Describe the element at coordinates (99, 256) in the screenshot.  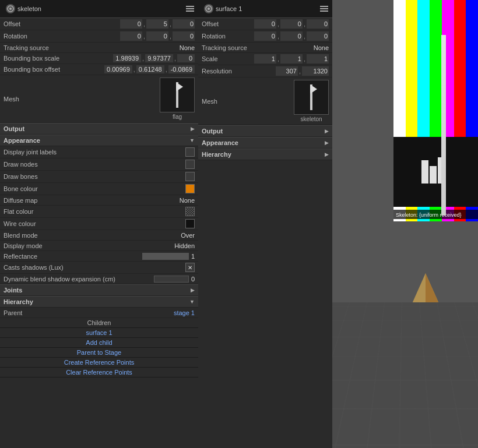
I see `reflectance-row: Reflectance 1` at that location.